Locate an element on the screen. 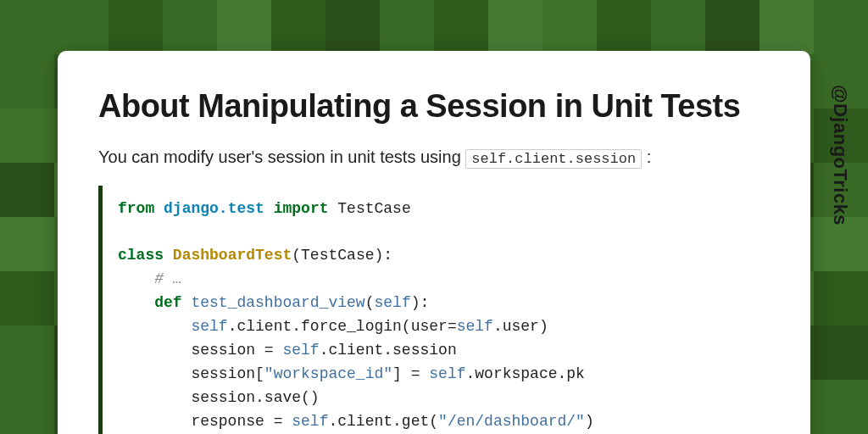 The width and height of the screenshot is (868, 434). string-literal: "workspace_id" is located at coordinates (329, 374).